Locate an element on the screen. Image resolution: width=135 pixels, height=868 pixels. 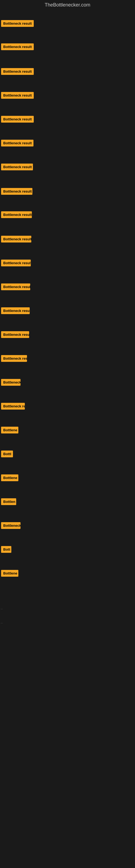
site-title: TheBottlenecker.com is located at coordinates (68, 5).